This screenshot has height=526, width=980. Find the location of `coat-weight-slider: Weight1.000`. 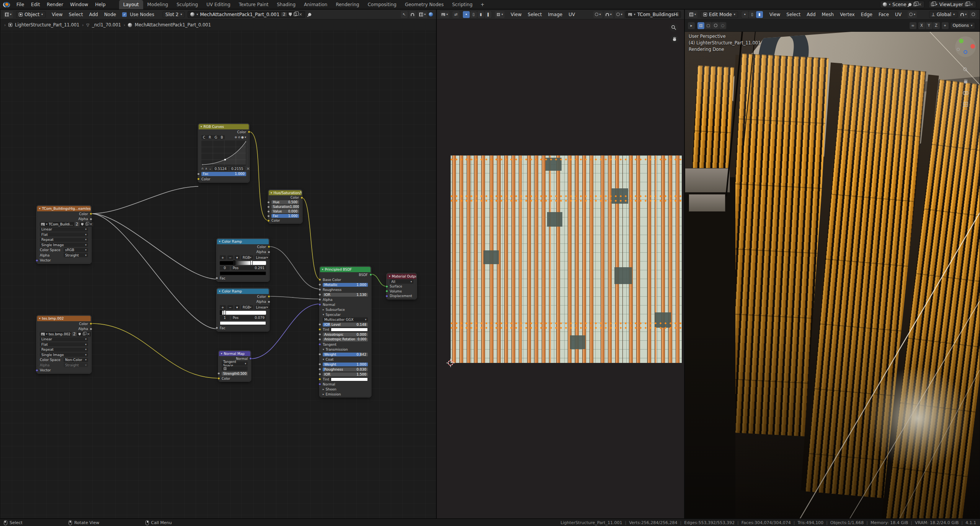

coat-weight-slider: Weight1.000 is located at coordinates (345, 364).